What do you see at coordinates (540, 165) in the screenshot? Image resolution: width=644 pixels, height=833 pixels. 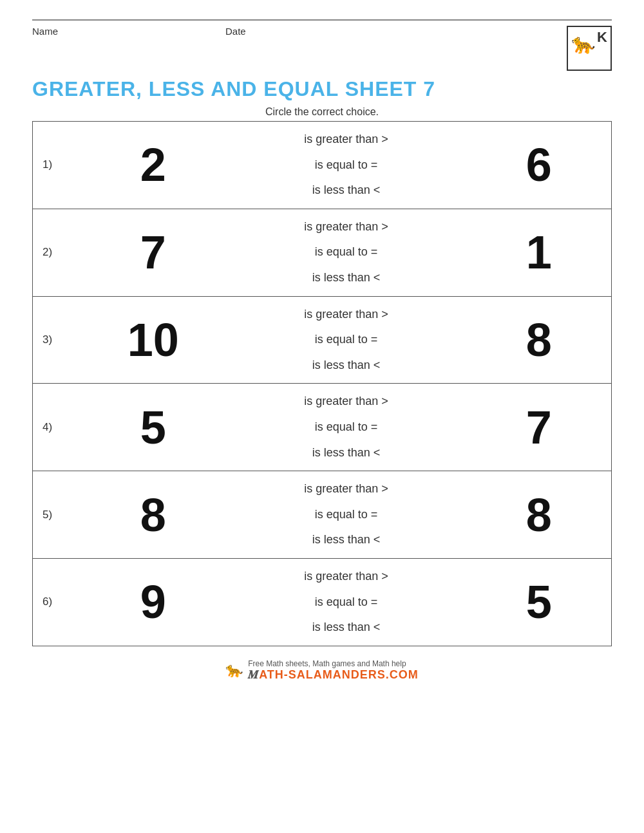 I see `right-number: 6` at bounding box center [540, 165].